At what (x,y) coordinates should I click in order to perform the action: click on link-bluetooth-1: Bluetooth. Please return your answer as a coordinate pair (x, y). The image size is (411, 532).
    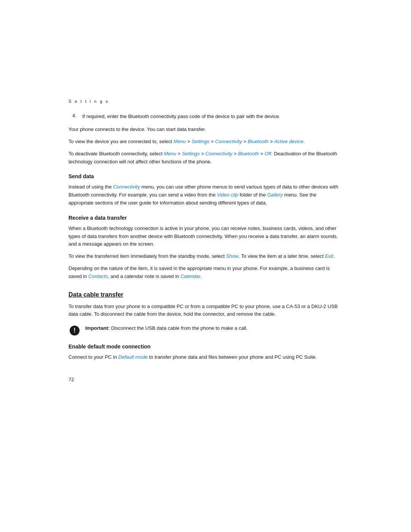
    Looking at the image, I should click on (258, 142).